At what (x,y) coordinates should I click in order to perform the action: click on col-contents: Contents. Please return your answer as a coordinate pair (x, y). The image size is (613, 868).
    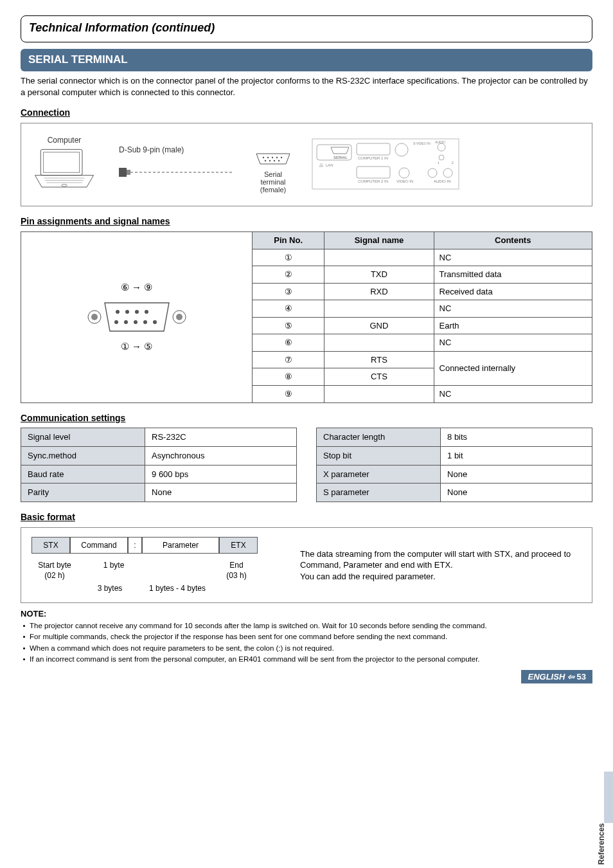
    Looking at the image, I should click on (513, 240).